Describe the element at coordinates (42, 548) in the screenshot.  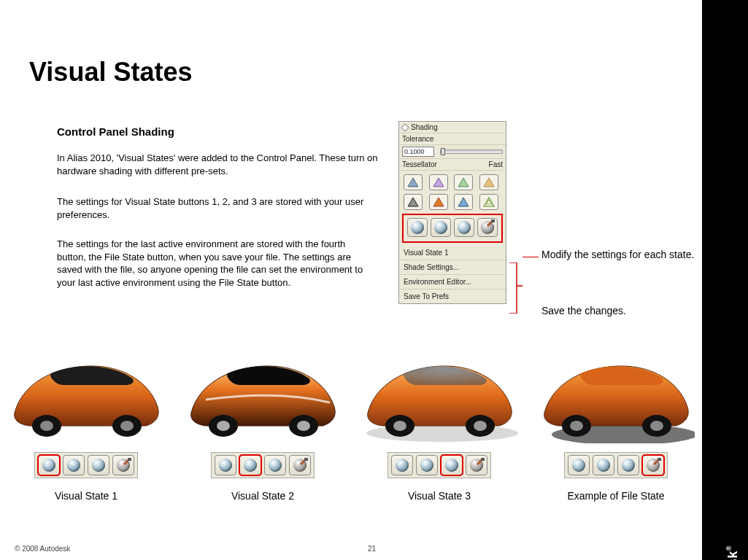
I see `copyright: © 2008 Autodesk` at that location.